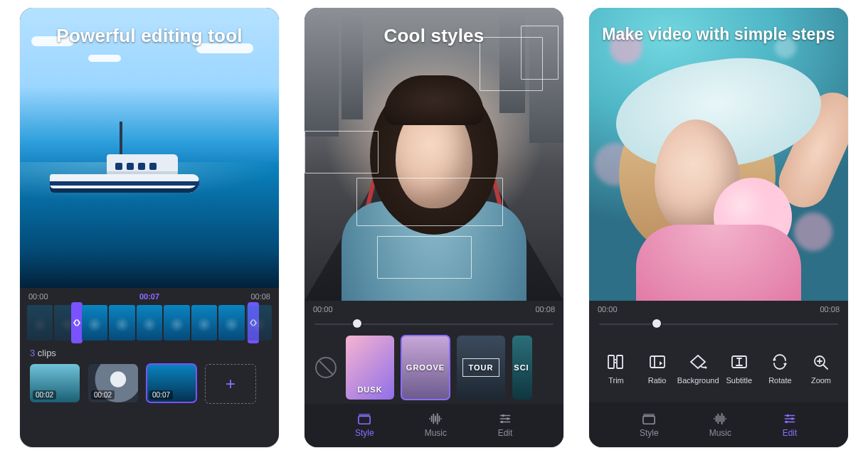 This screenshot has height=455, width=868. What do you see at coordinates (522, 367) in the screenshot?
I see `style-card-sci: SCI` at bounding box center [522, 367].